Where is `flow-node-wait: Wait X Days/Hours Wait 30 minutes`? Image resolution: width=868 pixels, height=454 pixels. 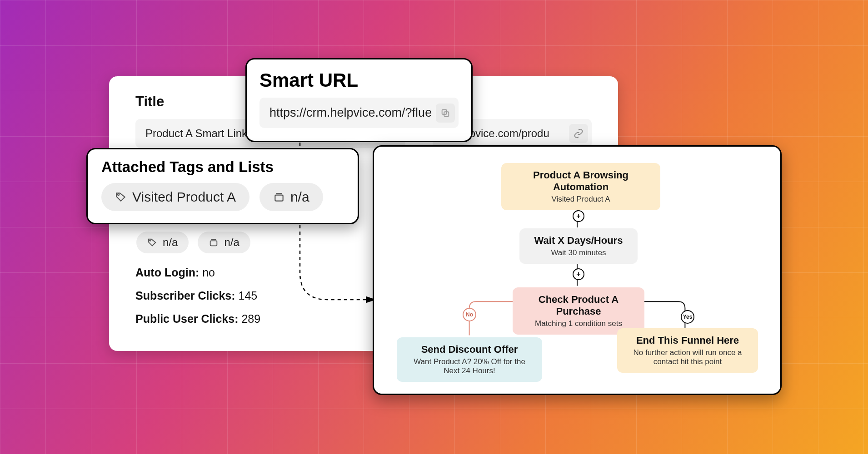 flow-node-wait: Wait X Days/Hours Wait 30 minutes is located at coordinates (579, 246).